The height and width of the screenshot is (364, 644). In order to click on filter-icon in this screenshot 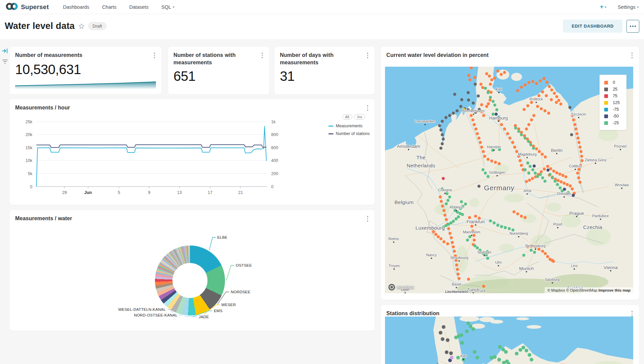, I will do `click(5, 62)`.